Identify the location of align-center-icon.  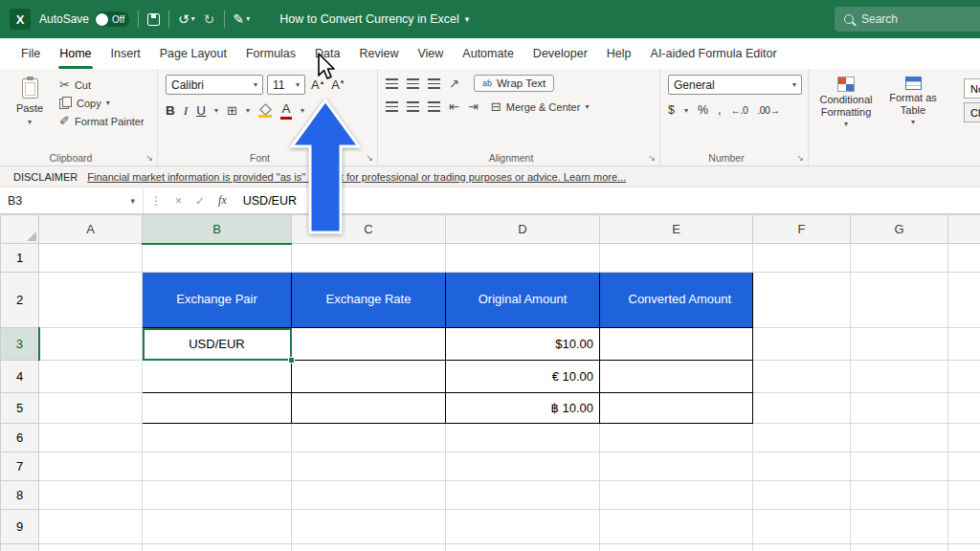
(413, 107).